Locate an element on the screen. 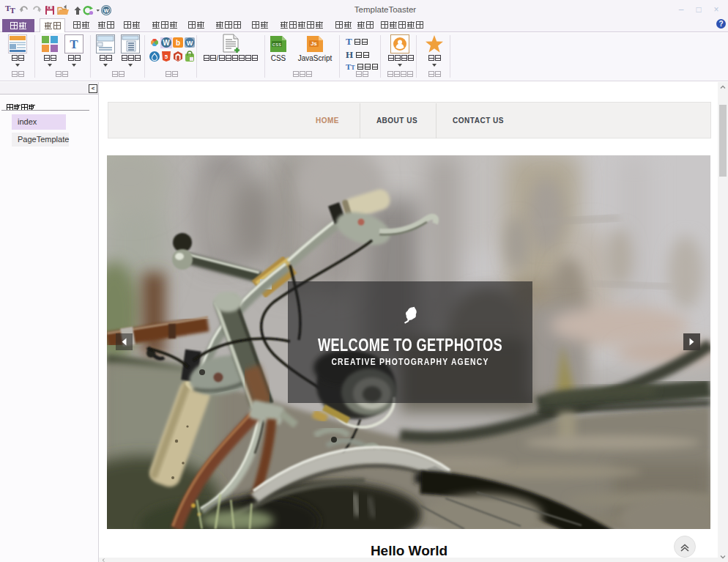 The width and height of the screenshot is (728, 562). svg-text: css is located at coordinates (277, 45).